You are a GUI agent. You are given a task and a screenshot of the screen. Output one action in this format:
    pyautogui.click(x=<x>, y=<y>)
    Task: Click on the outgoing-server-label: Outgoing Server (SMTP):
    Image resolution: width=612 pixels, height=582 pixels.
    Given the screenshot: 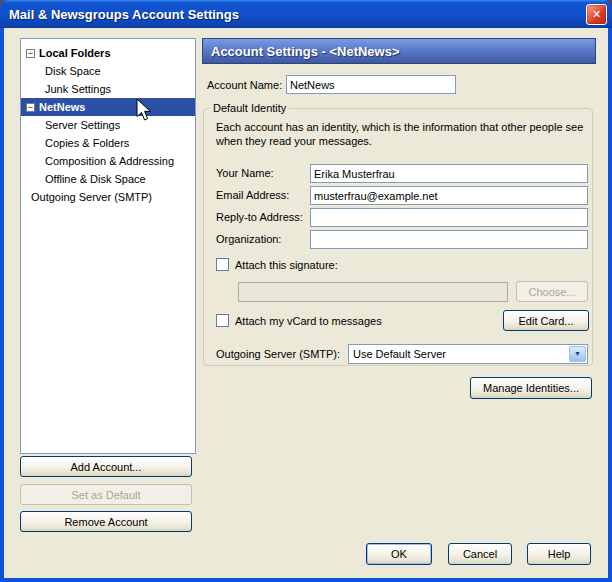 What is the action you would take?
    pyautogui.click(x=278, y=354)
    